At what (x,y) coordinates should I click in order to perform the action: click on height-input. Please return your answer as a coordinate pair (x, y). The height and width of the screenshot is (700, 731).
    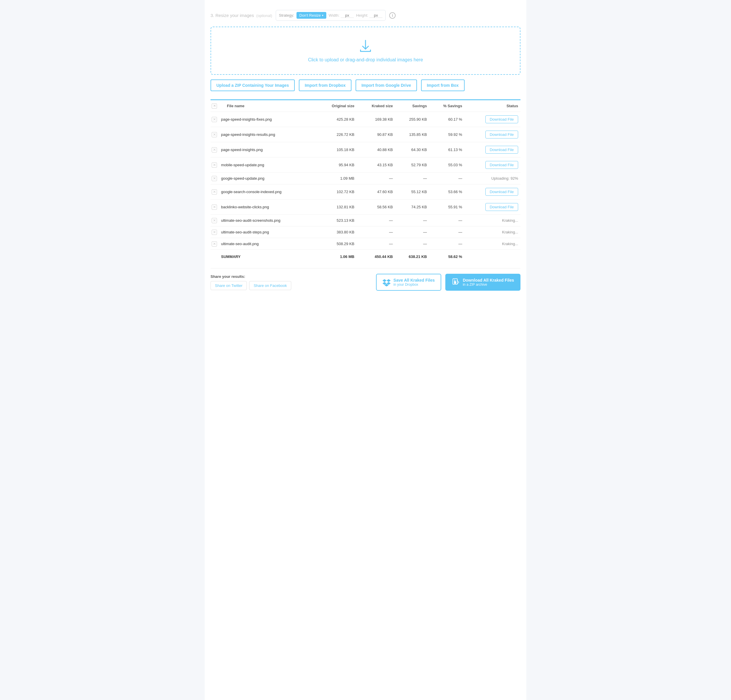
    Looking at the image, I should click on (376, 16).